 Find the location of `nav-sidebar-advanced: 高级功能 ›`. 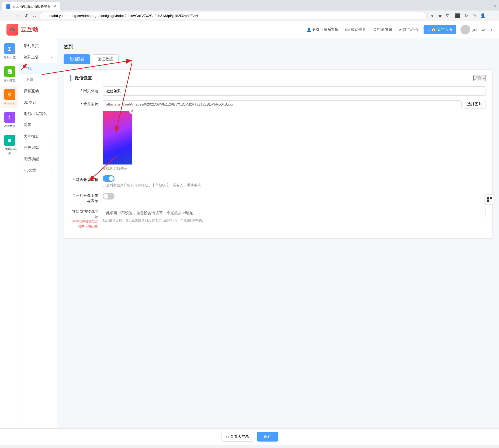

nav-sidebar-advanced: 高级功能 › is located at coordinates (38, 159).